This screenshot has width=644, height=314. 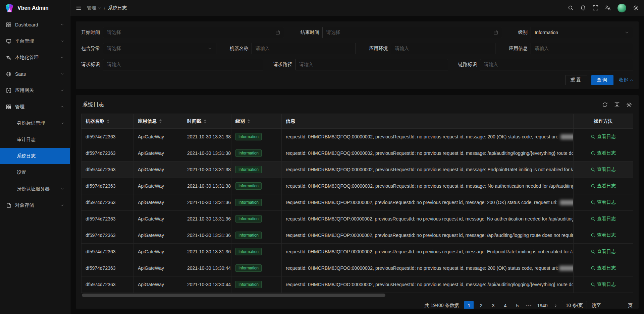 I want to click on next-page-icon, so click(x=555, y=306).